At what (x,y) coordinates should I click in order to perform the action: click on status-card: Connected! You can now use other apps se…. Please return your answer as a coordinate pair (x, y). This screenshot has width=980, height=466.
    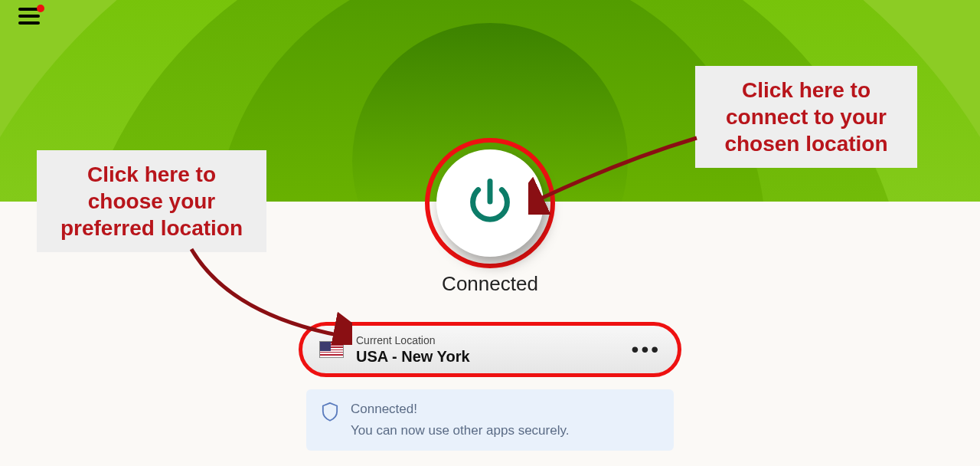
    Looking at the image, I should click on (490, 420).